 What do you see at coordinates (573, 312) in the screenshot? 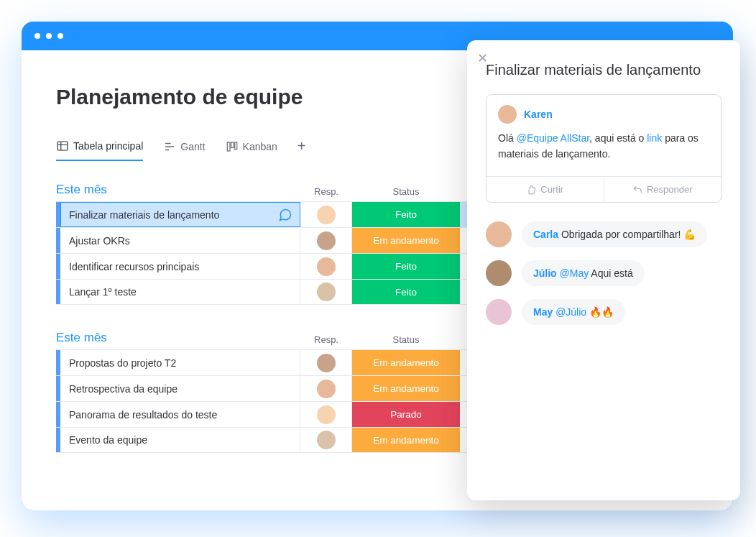
I see `reply-bubble: May @Júlio 🔥🔥` at bounding box center [573, 312].